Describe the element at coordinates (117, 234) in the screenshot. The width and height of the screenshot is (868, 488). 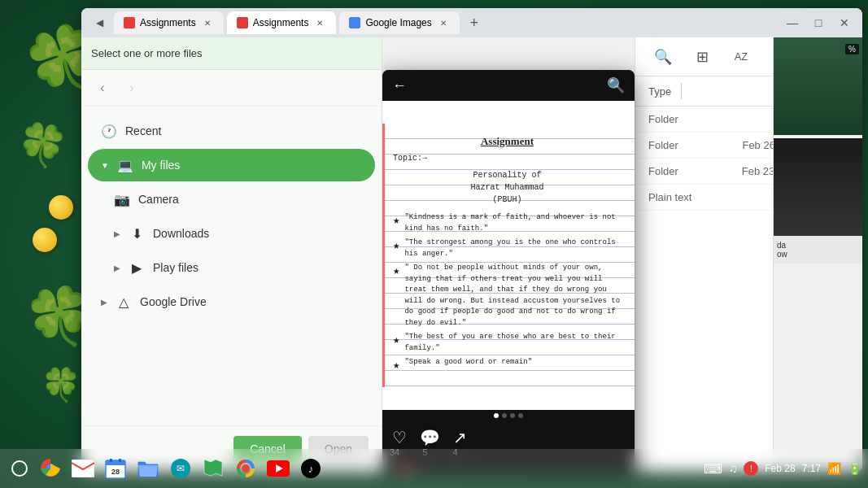
I see `downloads-arrow: ▶` at that location.